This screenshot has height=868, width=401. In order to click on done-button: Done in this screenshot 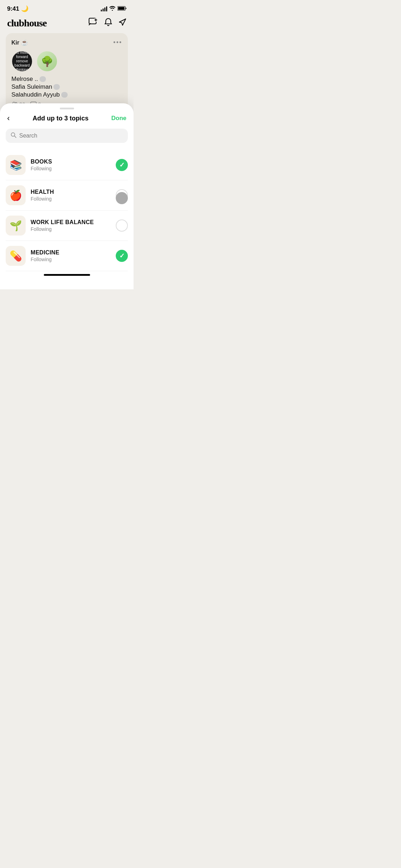, I will do `click(119, 118)`.